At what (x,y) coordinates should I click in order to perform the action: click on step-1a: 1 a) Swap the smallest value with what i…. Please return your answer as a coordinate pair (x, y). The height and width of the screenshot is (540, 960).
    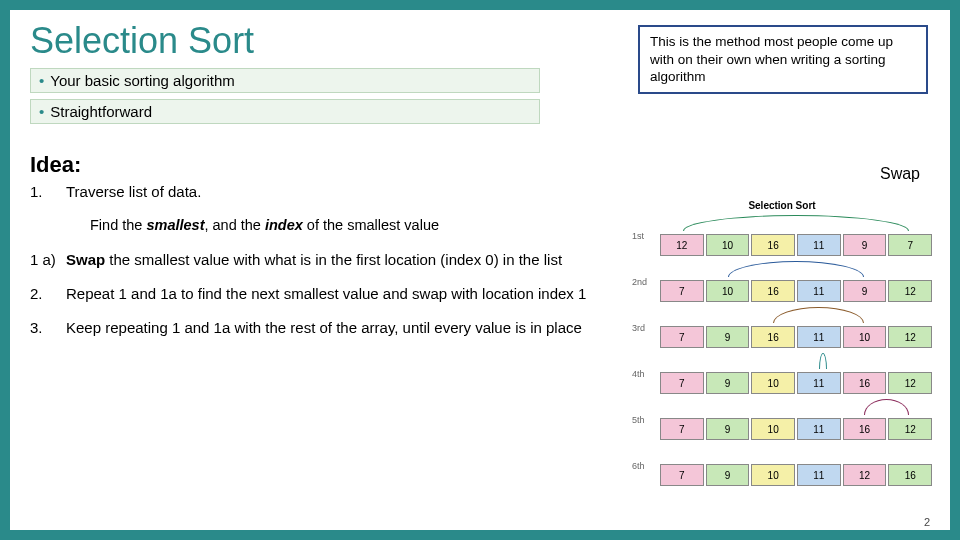
    Looking at the image, I should click on (310, 260).